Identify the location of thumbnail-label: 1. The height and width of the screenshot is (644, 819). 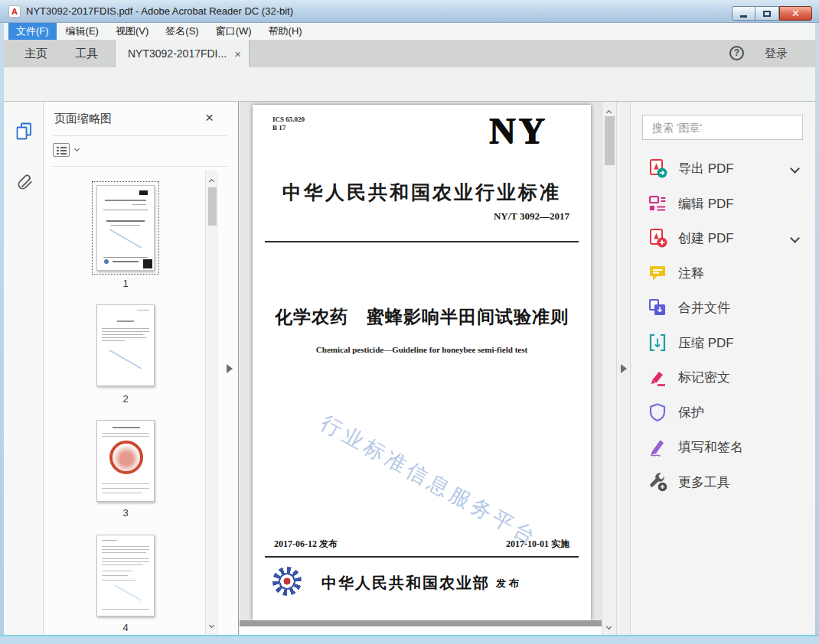
(126, 283).